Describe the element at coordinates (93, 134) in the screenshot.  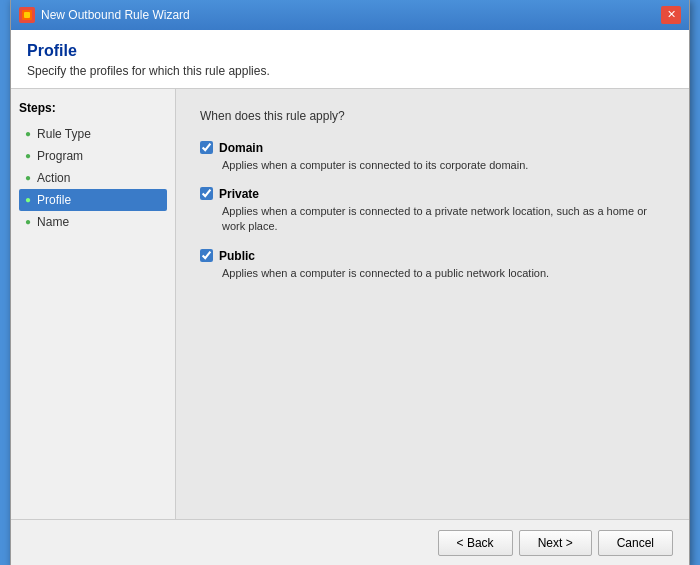
I see `sidebar-item-rule-type: ● Rule Type` at that location.